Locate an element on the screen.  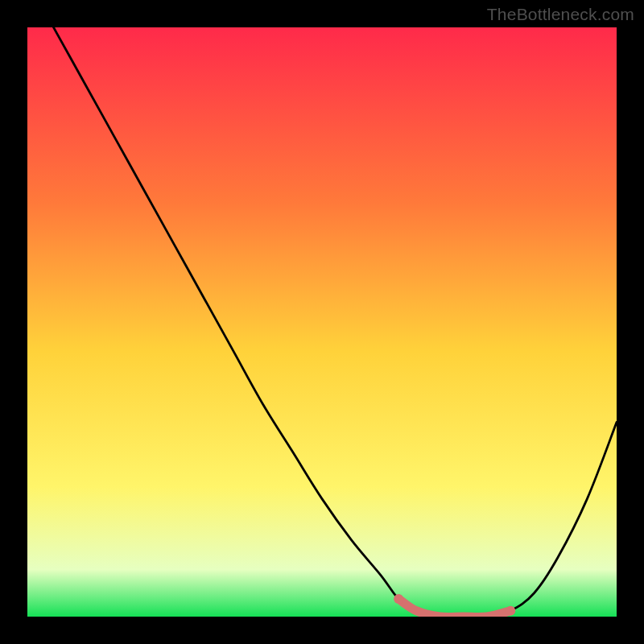
watermark-label: TheBottleneck.com is located at coordinates (560, 14).